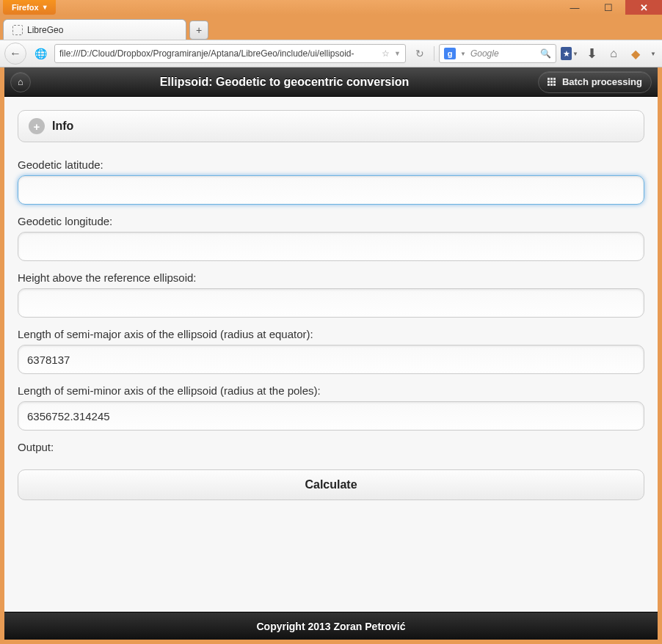 This screenshot has height=644, width=662. Describe the element at coordinates (594, 82) in the screenshot. I see `batch-processing-button: Batch processing` at that location.